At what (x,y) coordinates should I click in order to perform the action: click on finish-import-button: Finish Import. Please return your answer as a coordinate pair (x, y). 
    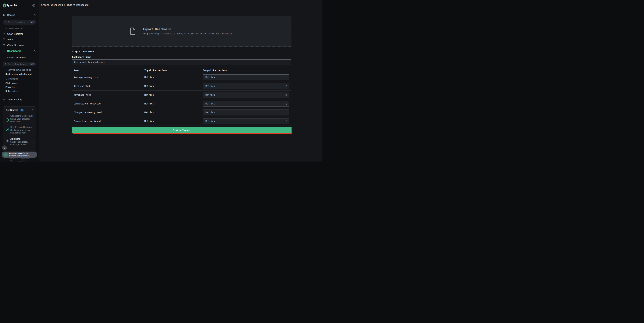
    Looking at the image, I should click on (182, 130).